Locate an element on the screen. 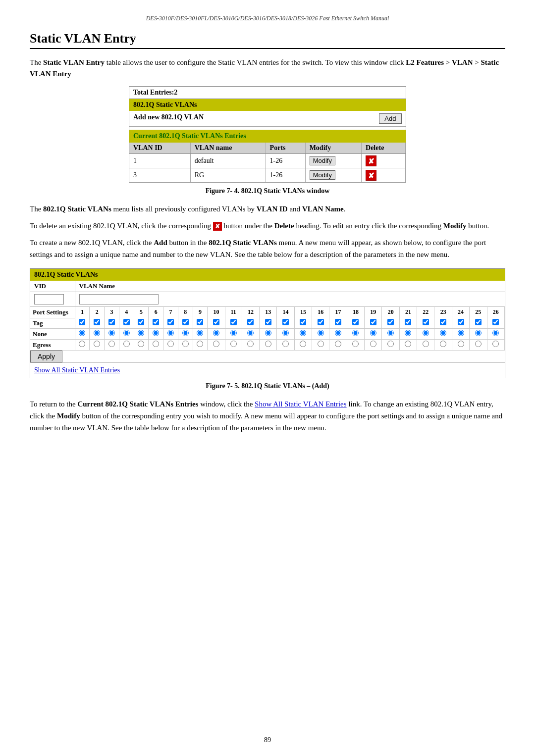 The width and height of the screenshot is (535, 756). apply-button: Apply is located at coordinates (47, 356).